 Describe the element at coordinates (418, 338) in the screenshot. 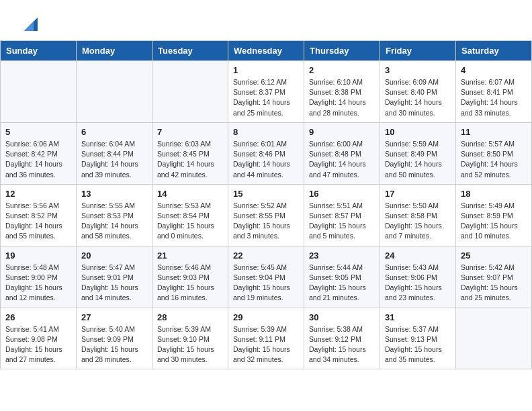

I see `calendar-cell: 31Sunrise: 5:37 AM Sunset: 9:13 PM Dayli…` at that location.